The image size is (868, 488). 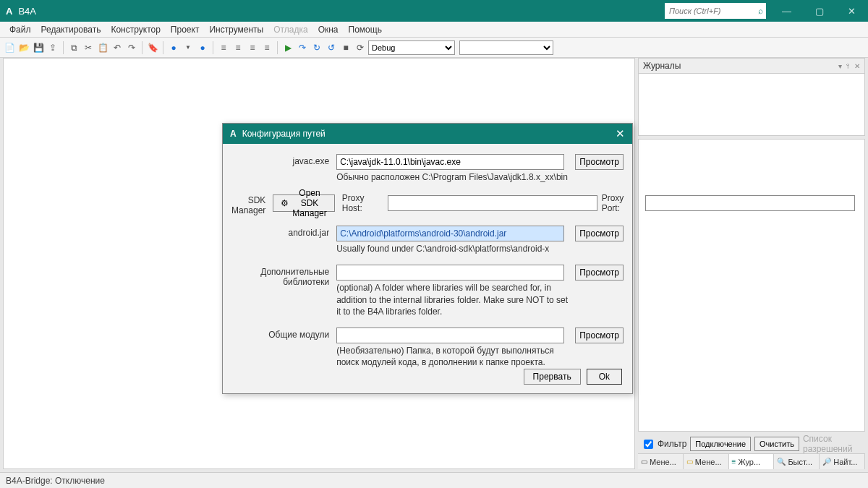 I want to click on libs-hint: (optional) A folder where libraries will…, so click(x=452, y=299).